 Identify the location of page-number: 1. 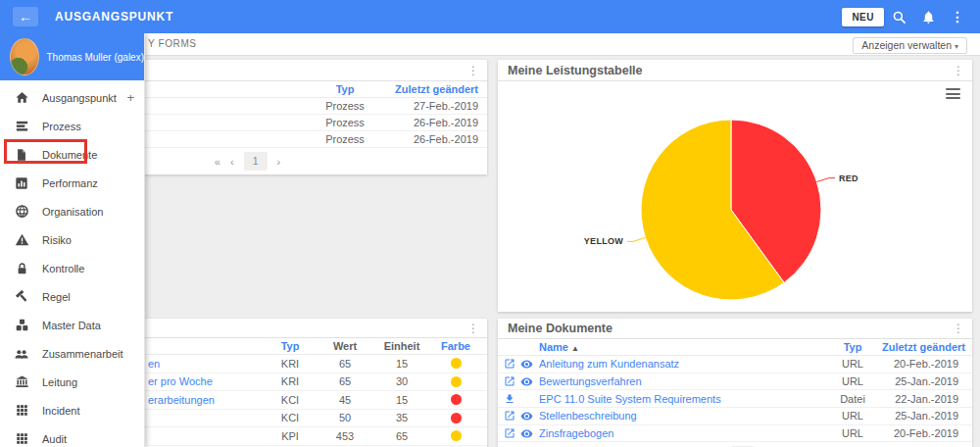
(256, 161).